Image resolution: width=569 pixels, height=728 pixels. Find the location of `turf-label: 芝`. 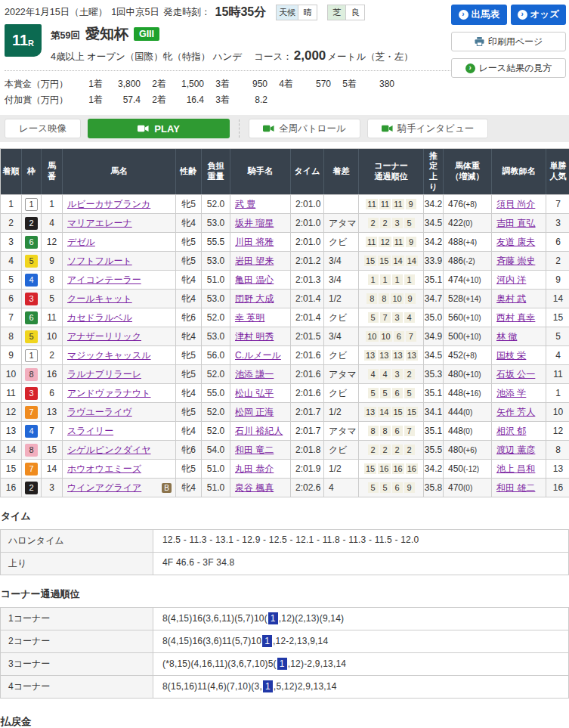

turf-label: 芝 is located at coordinates (337, 12).